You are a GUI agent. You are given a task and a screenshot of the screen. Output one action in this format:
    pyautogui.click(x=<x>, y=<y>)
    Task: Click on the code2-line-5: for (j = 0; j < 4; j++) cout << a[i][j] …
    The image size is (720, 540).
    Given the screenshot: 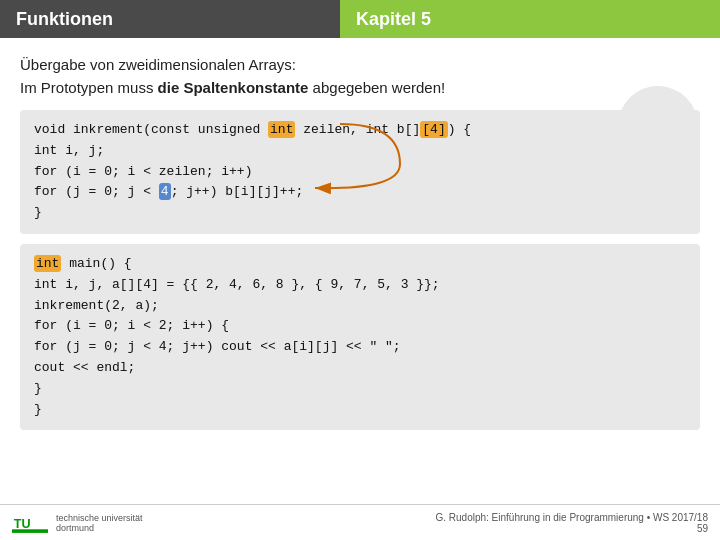 What is the action you would take?
    pyautogui.click(x=360, y=348)
    